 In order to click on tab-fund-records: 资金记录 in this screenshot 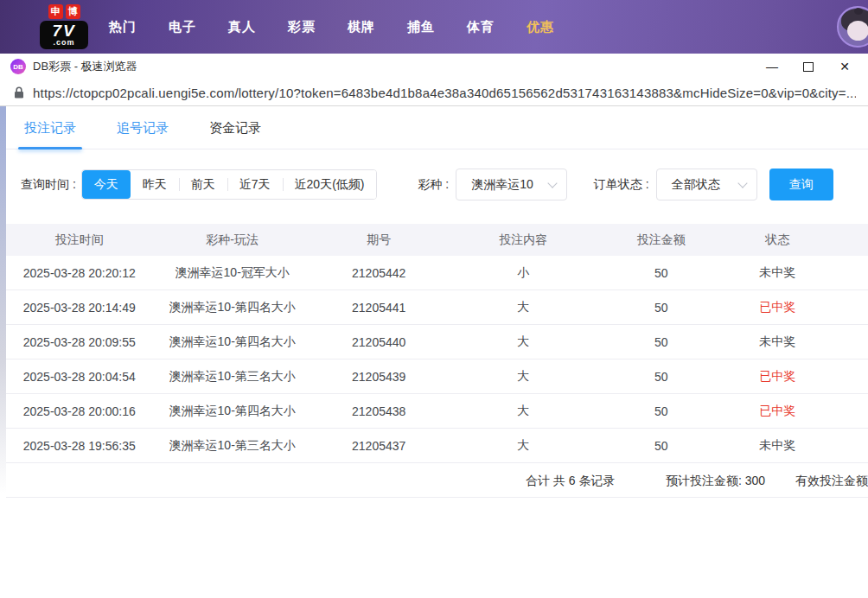, I will do `click(235, 135)`.